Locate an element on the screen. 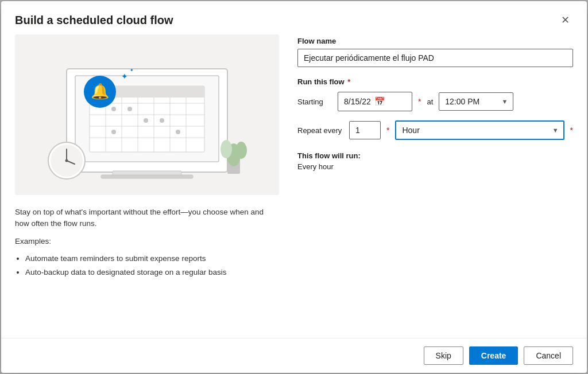  starting-label: Starting is located at coordinates (315, 102).